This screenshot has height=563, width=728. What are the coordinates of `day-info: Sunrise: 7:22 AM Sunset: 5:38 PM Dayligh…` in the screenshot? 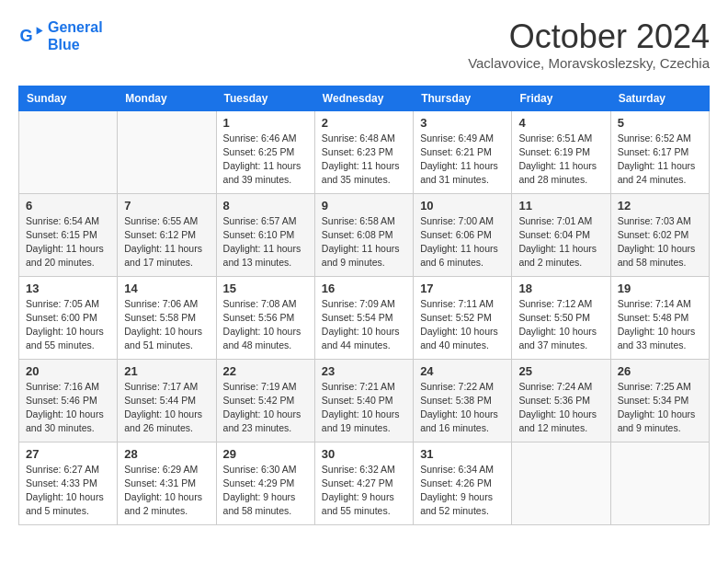 It's located at (462, 408).